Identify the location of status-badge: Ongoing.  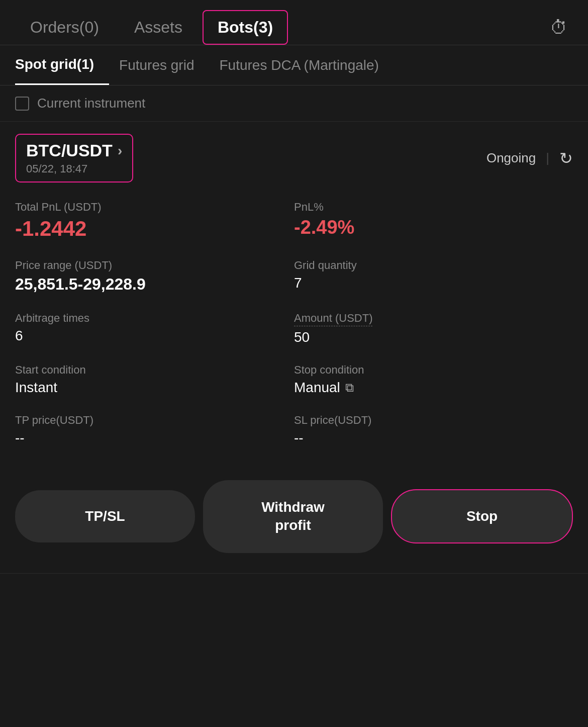
(511, 158).